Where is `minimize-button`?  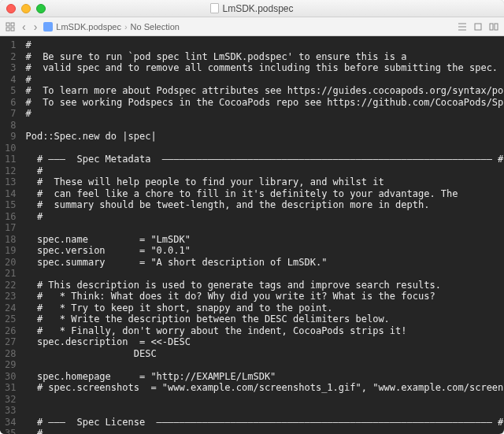
minimize-button is located at coordinates (26, 9).